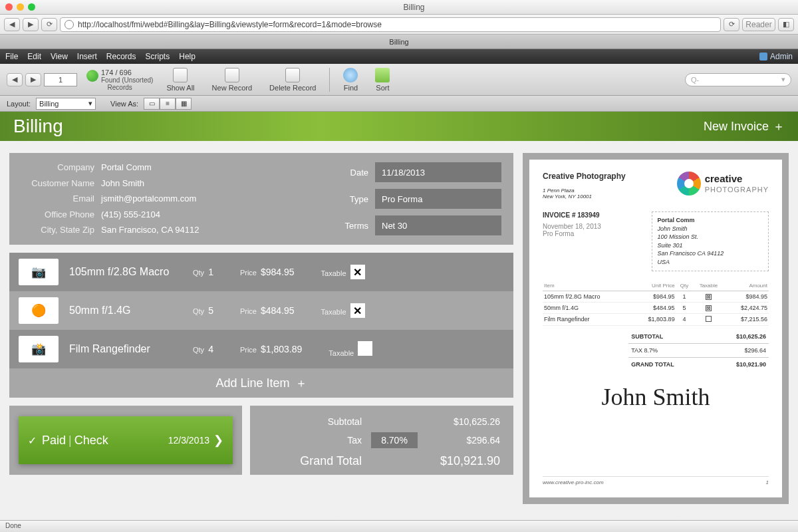  What do you see at coordinates (278, 311) in the screenshot?
I see `price-value: $484.95` at bounding box center [278, 311].